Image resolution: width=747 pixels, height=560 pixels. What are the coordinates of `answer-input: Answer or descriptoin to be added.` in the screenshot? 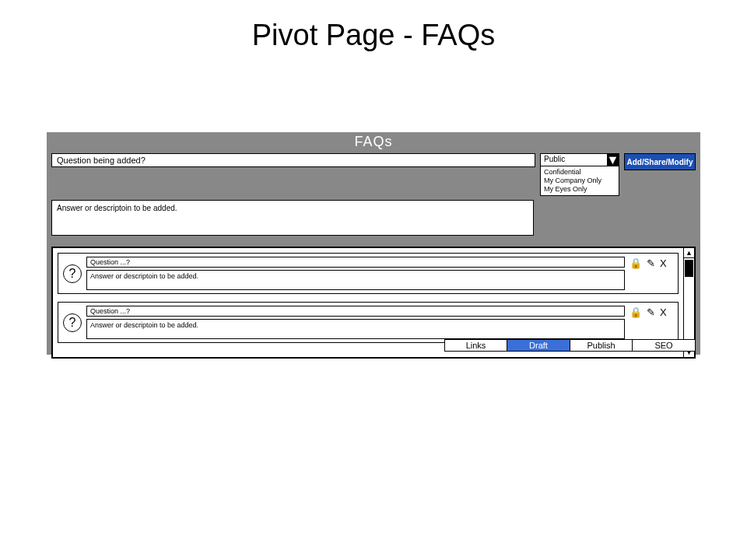 It's located at (293, 218).